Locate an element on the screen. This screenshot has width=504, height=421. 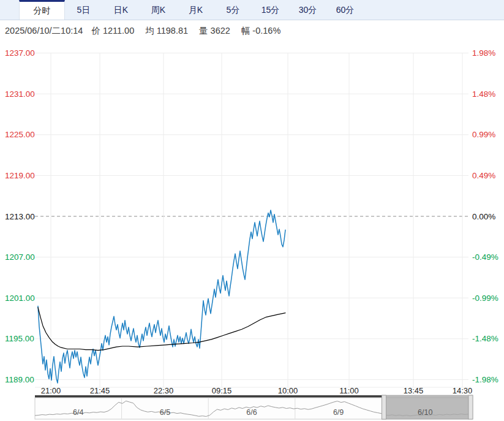
navigator-date: 6/4 is located at coordinates (78, 412).